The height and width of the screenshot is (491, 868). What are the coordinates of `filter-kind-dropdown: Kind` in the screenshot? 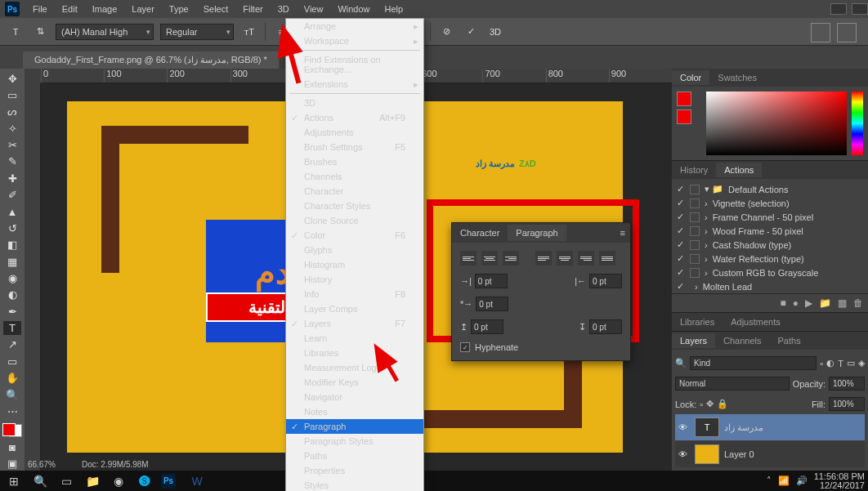 It's located at (754, 363).